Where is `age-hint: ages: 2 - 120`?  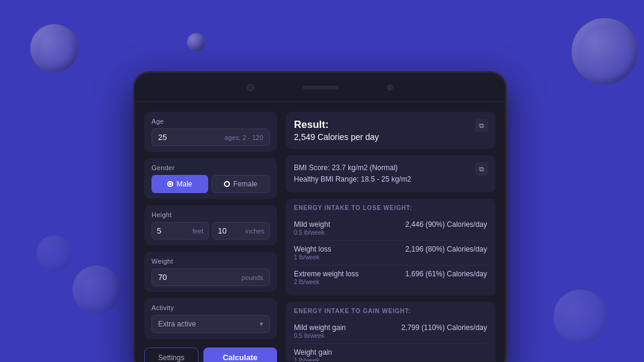
age-hint: ages: 2 - 120 is located at coordinates (244, 138).